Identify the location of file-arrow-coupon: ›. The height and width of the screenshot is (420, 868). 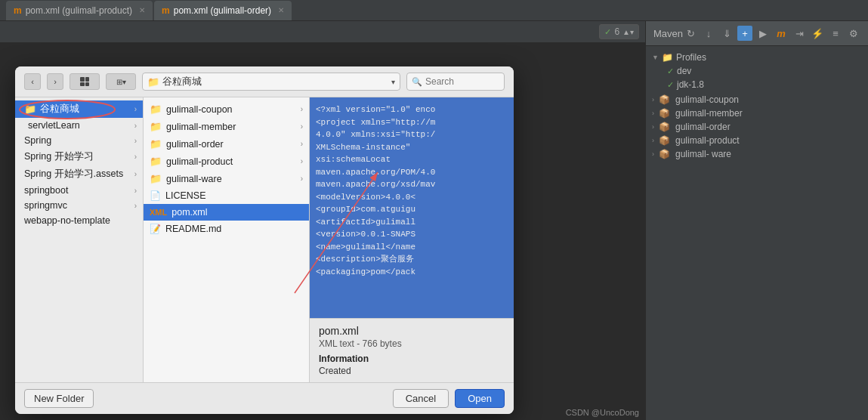
(302, 109).